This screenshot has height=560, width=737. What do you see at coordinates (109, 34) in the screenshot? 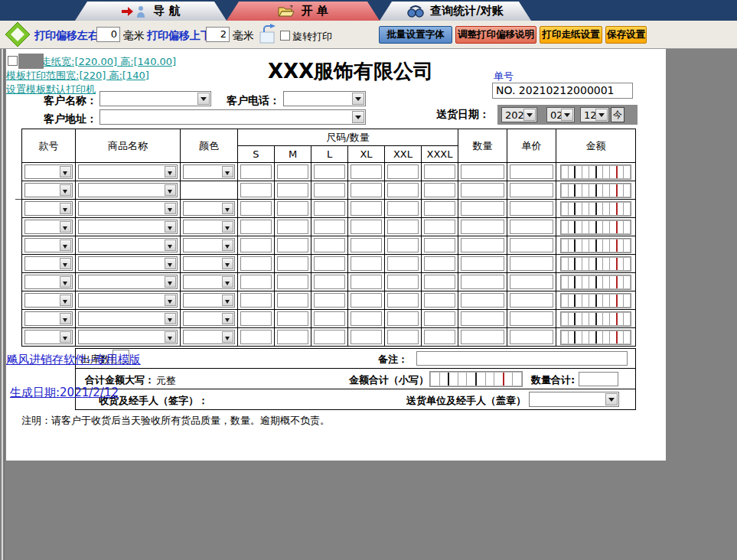
I see `offset-lr-input: 0` at bounding box center [109, 34].